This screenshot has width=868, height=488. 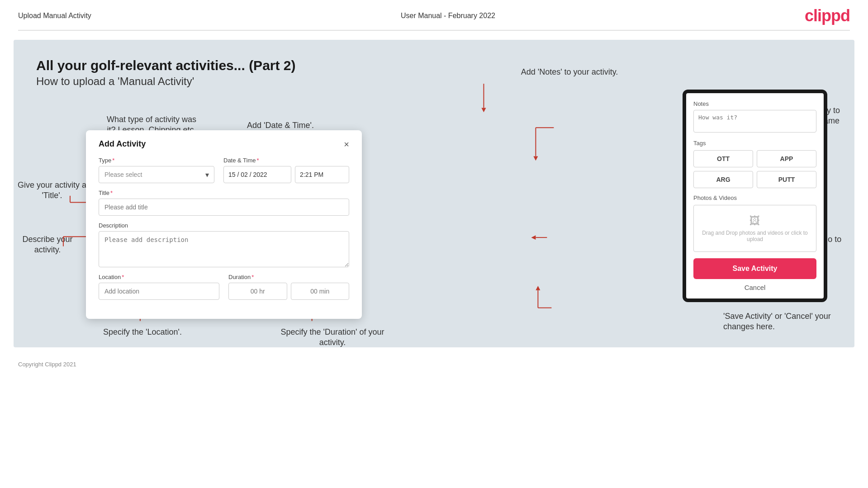 I want to click on duration-label: Duration*, so click(x=289, y=277).